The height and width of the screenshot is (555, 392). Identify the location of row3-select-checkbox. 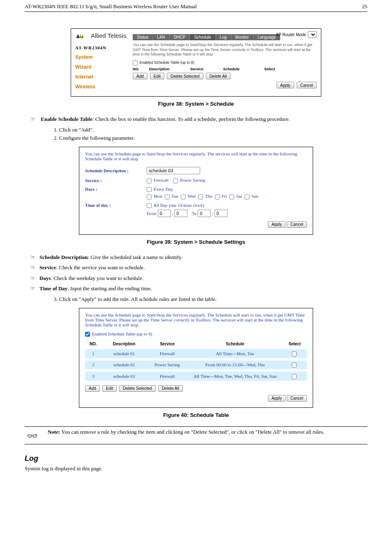
(294, 377).